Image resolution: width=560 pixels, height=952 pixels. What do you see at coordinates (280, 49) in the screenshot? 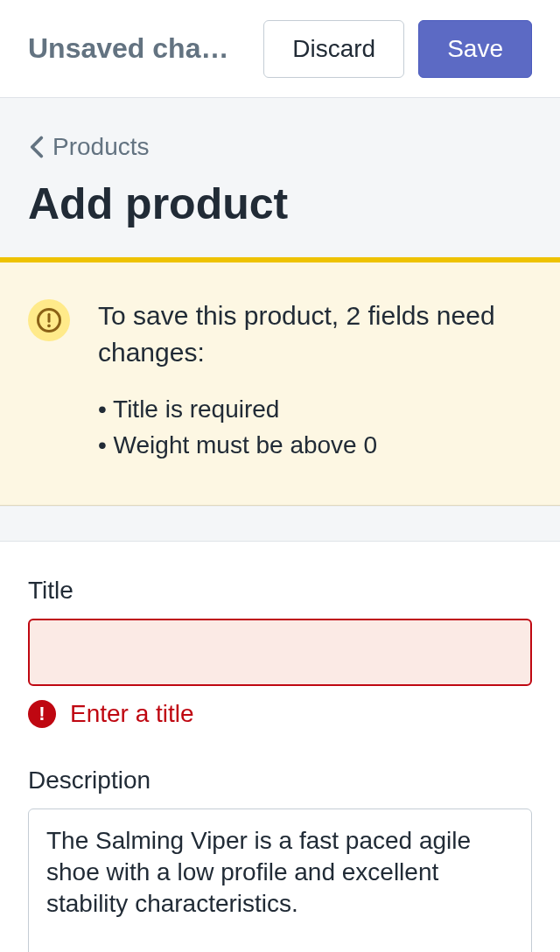
I see `topbar: Unsaved cha… Discard Save` at bounding box center [280, 49].